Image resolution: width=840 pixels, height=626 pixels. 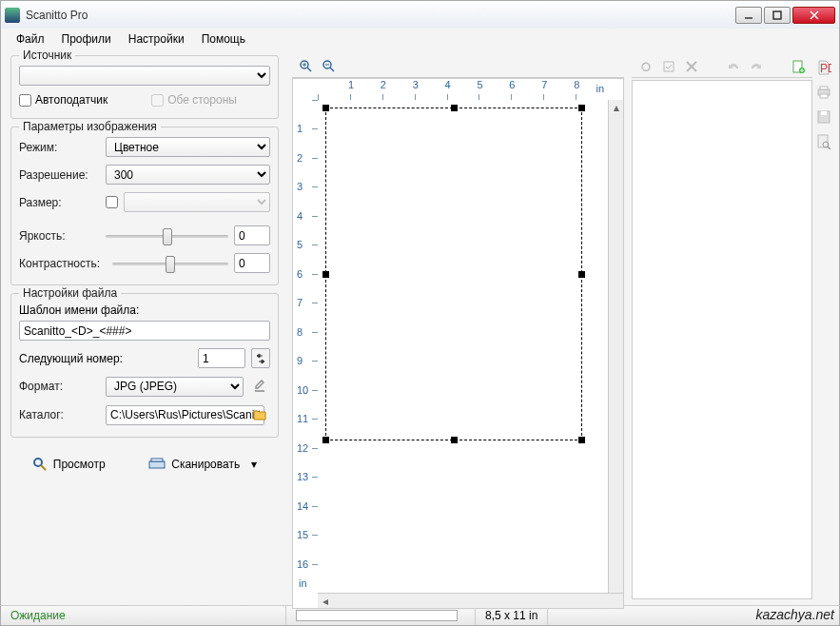 I want to click on export-save-icon, so click(x=824, y=117).